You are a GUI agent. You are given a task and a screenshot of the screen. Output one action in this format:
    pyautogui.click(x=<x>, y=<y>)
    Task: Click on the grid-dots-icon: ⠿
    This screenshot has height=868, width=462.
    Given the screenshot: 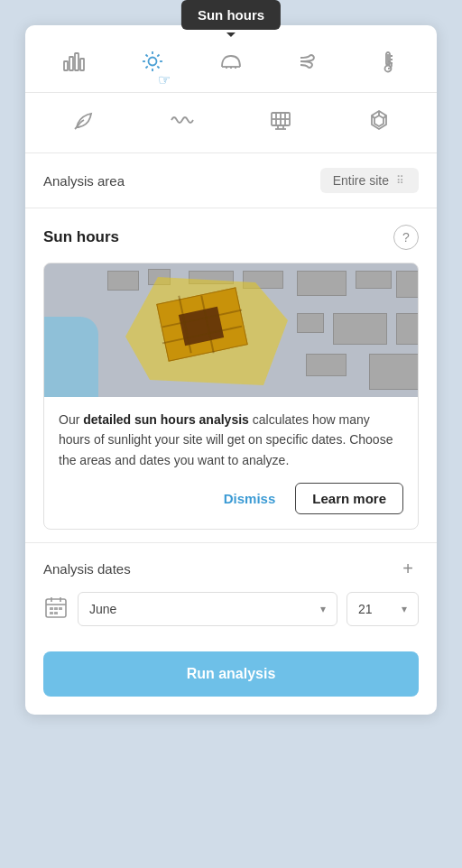 What is the action you would take?
    pyautogui.click(x=401, y=180)
    